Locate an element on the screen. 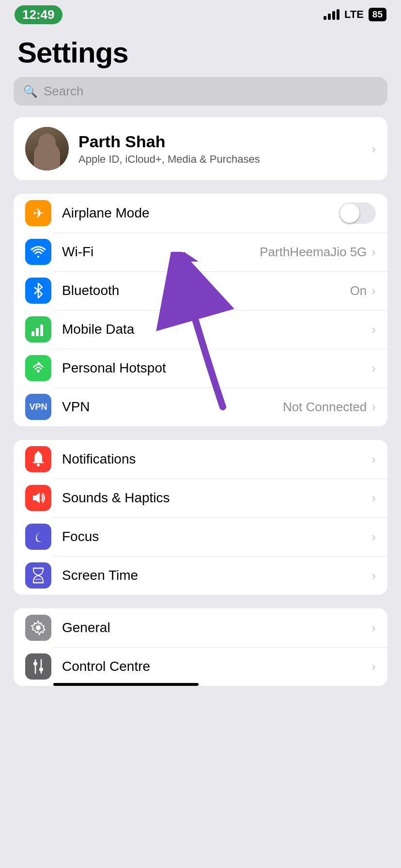 The height and width of the screenshot is (868, 401). bluetooth-label: Bluetooth is located at coordinates (206, 291).